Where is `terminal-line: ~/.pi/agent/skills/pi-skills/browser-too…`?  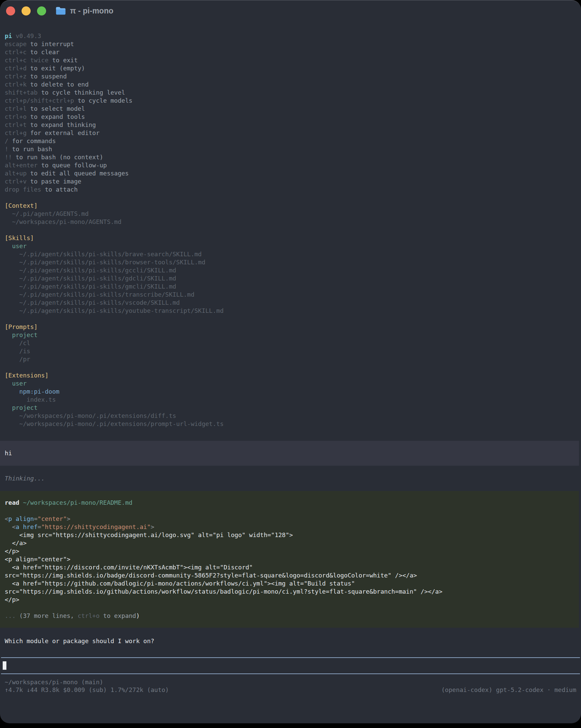
terminal-line: ~/.pi/agent/skills/pi-skills/browser-too… is located at coordinates (292, 262).